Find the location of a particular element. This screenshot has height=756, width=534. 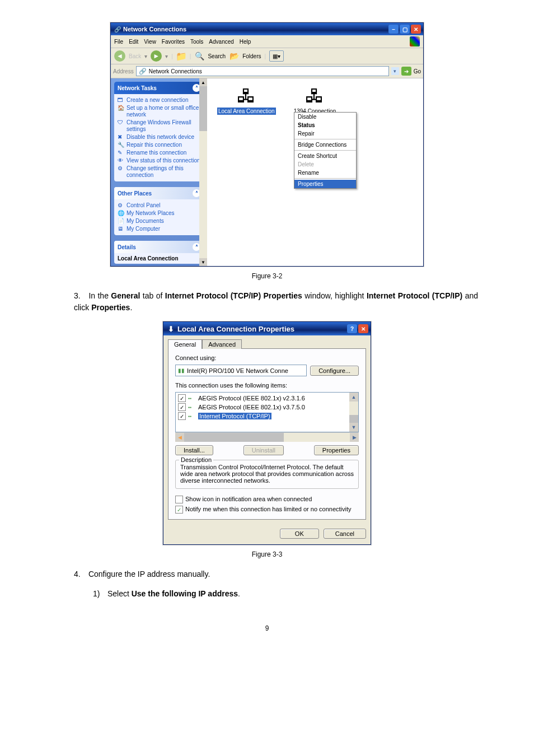

menu-favorites: Favorites is located at coordinates (174, 41).